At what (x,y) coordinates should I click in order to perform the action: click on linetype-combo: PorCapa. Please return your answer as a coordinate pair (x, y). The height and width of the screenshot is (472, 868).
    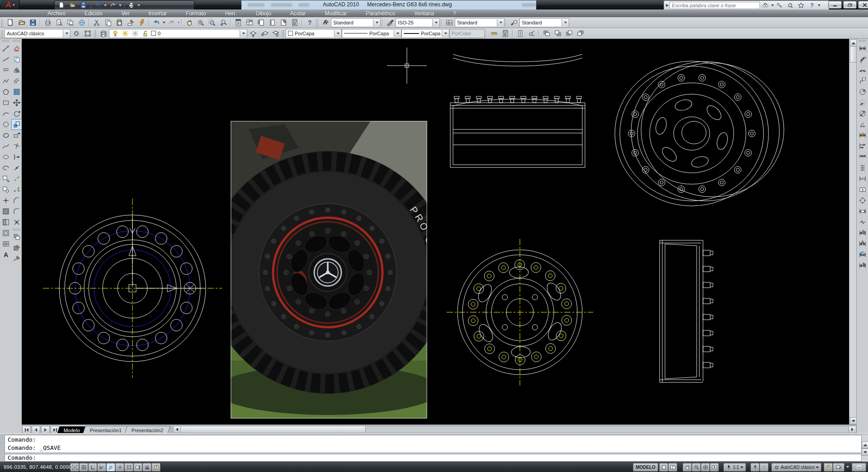
    Looking at the image, I should click on (372, 33).